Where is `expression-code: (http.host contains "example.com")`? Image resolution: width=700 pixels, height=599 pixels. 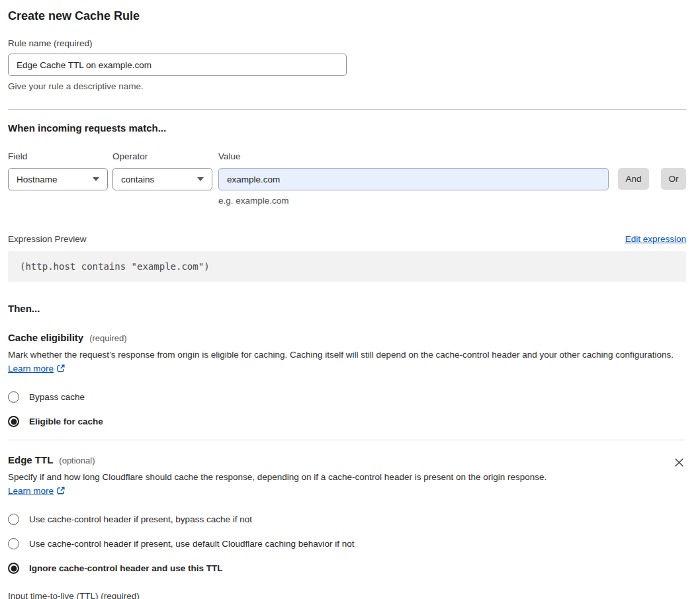 expression-code: (http.host contains "example.com") is located at coordinates (347, 266).